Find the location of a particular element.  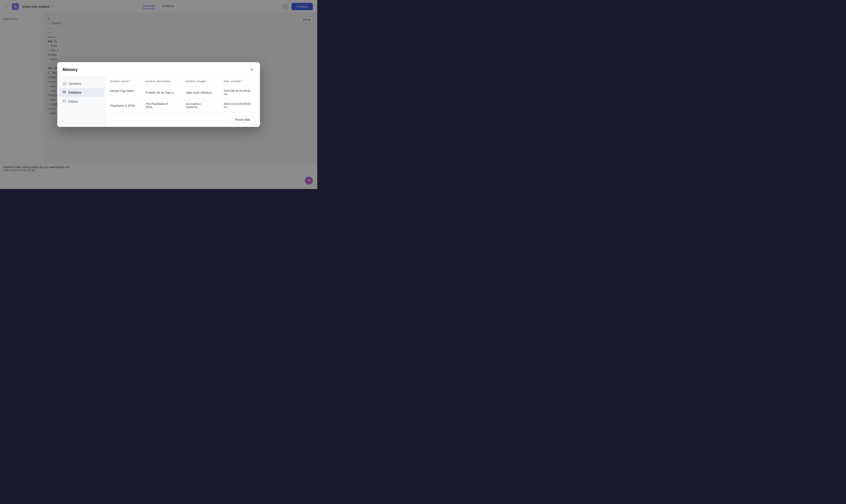

table-header-row: product_name• product_description produc… is located at coordinates (183, 82).